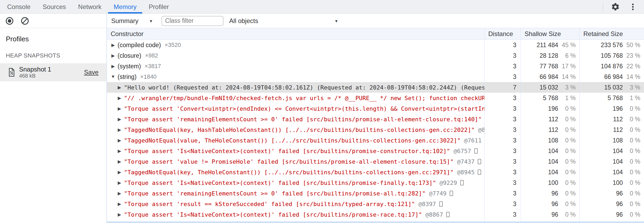 The height and width of the screenshot is (223, 644). What do you see at coordinates (375, 45) in the screenshot?
I see `table-row: ▶(compiled code)×35203211 48445 %233 576…` at bounding box center [375, 45].